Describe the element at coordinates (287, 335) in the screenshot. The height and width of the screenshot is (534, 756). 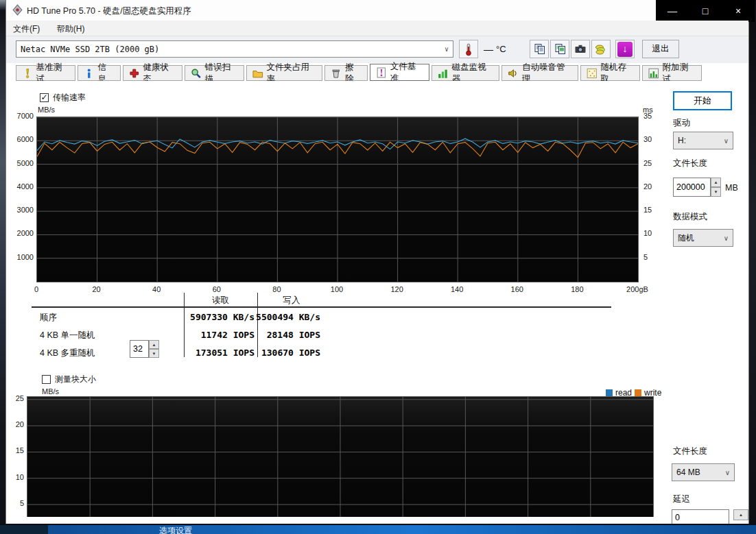
I see `write-value: 28148 IOPS` at that location.